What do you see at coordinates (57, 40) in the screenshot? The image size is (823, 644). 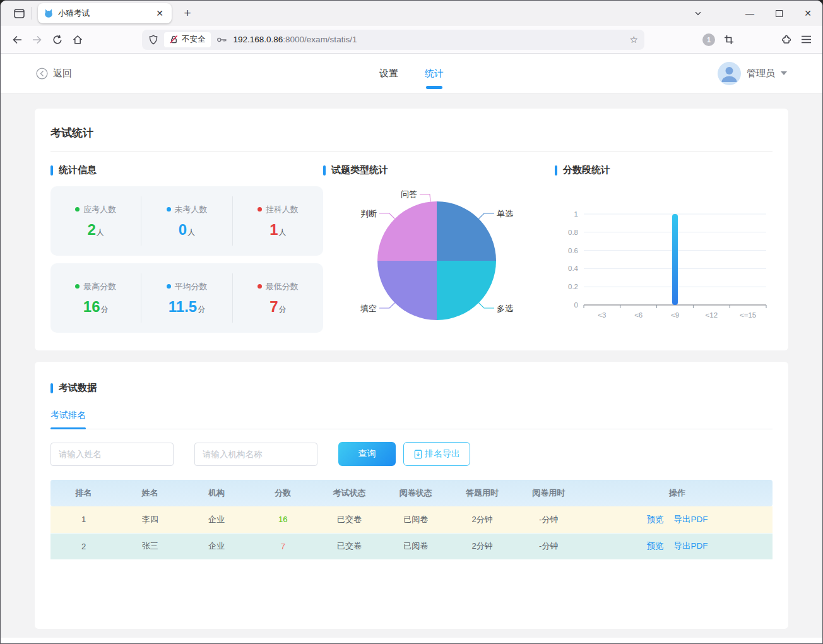 I see `refresh-icon` at bounding box center [57, 40].